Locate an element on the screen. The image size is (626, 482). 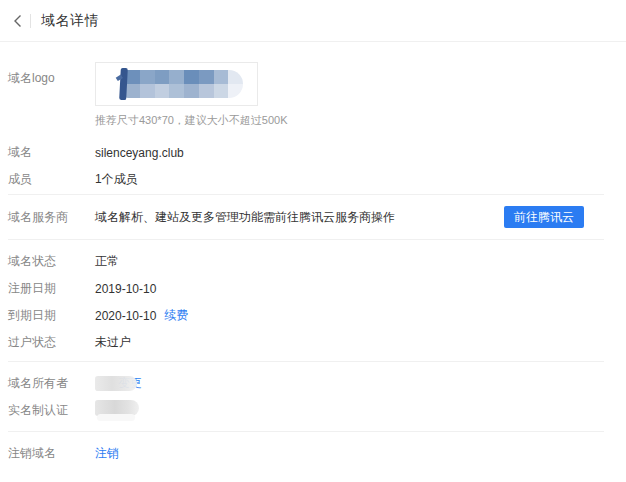
logo-size-hint: 推荐尺寸430*70，建议大小不超过500K is located at coordinates (350, 120).